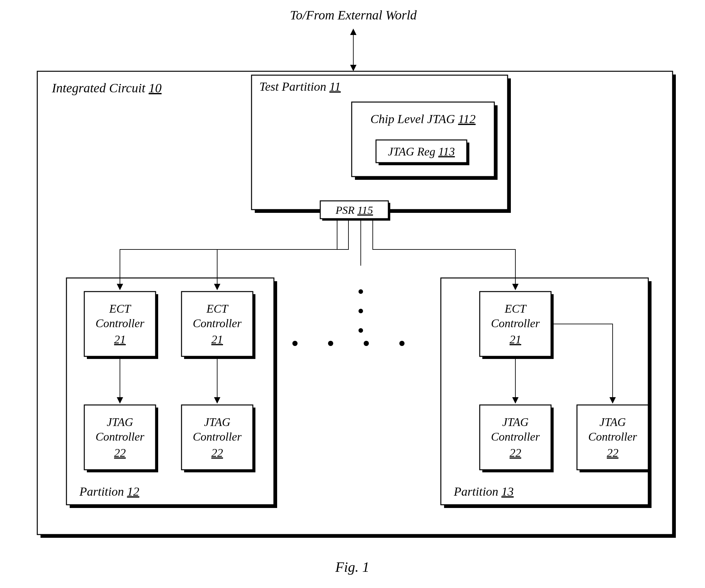  Describe the element at coordinates (483, 491) in the screenshot. I see `partition13-label: Partition 13` at that location.